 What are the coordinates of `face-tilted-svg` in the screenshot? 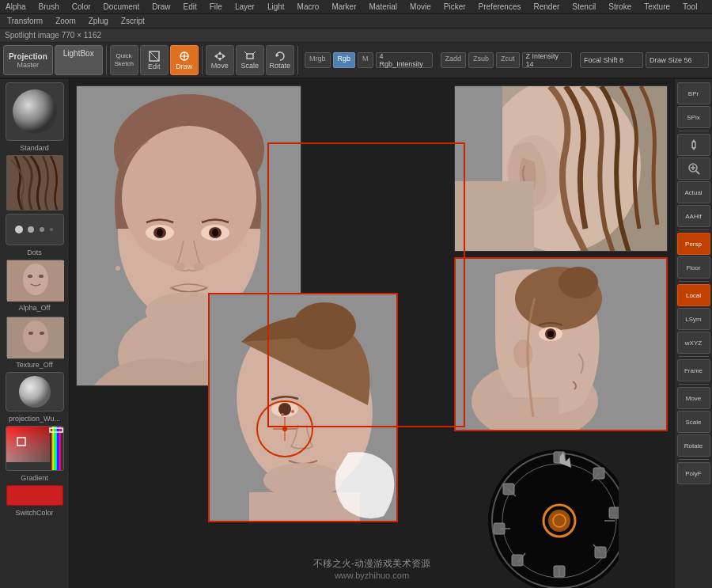 It's located at (304, 408).